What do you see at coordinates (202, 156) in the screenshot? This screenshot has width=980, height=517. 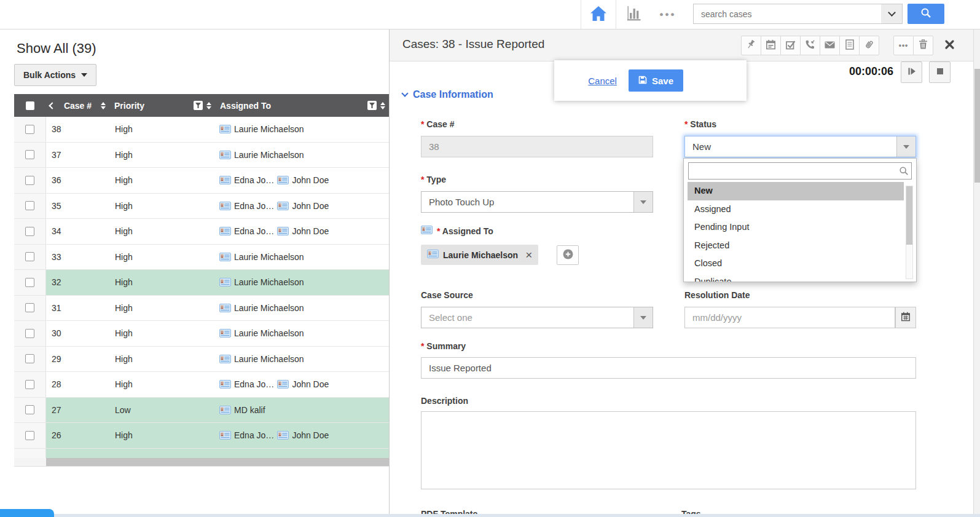 I see `table-row: 37HighLaurie Michaelson` at bounding box center [202, 156].